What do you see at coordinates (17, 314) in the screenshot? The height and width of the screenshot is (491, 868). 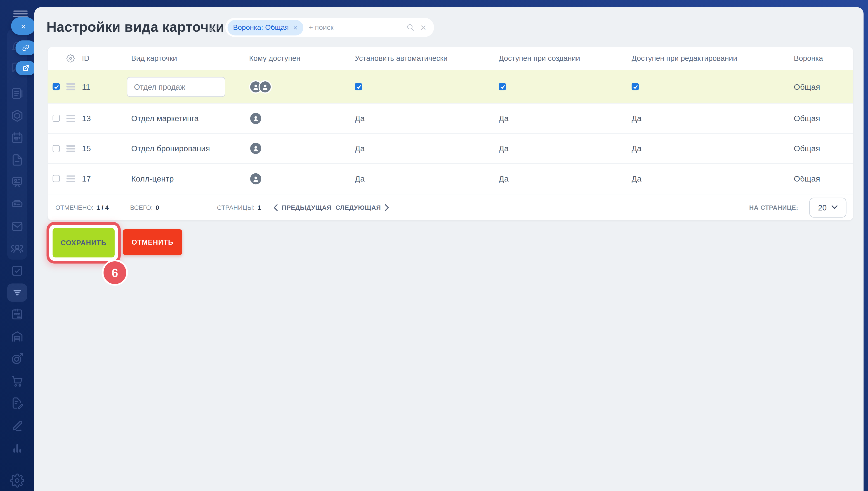 I see `board-icon` at bounding box center [17, 314].